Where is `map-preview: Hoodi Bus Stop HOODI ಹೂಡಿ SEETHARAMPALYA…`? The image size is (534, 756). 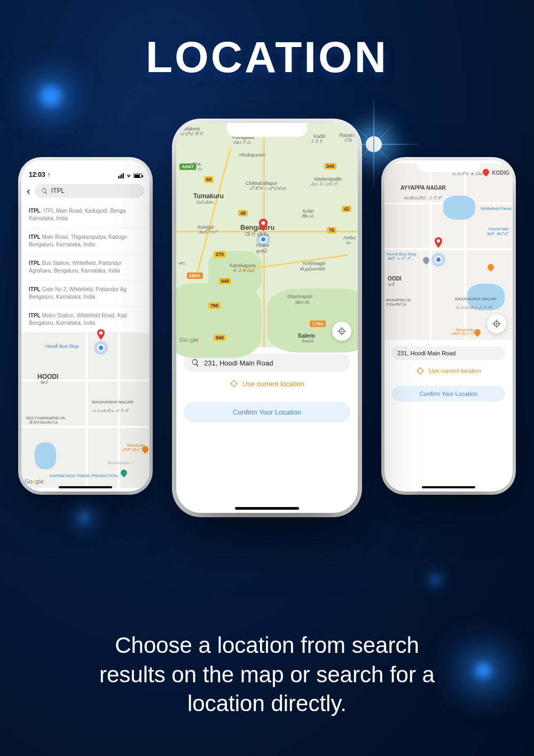
map-preview: Hoodi Bus Stop HOODI ಹೂಡಿ SEETHARAMPALYA… is located at coordinates (85, 410).